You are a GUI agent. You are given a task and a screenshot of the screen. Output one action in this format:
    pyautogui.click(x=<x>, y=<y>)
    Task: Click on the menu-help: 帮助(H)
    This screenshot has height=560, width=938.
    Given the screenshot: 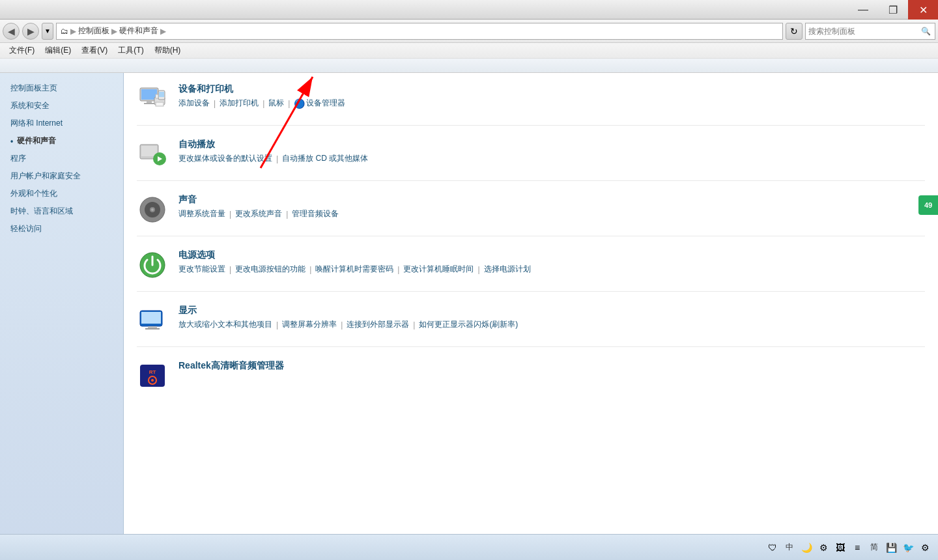 What is the action you would take?
    pyautogui.click(x=168, y=51)
    